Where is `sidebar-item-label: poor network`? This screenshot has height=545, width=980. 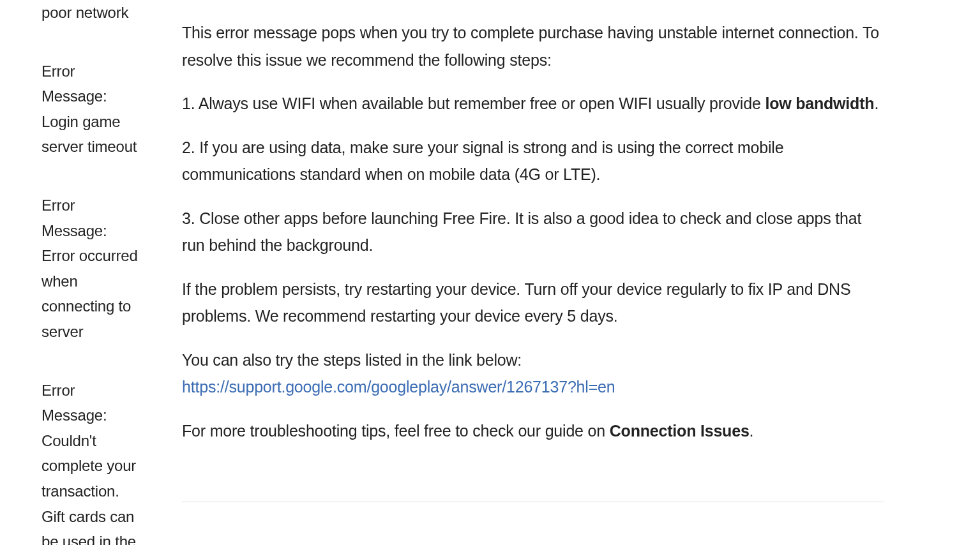
sidebar-item-label: poor network is located at coordinates (85, 13).